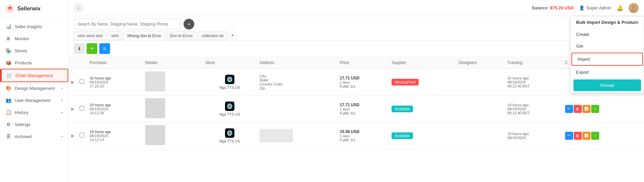 Image resolution: width=644 pixels, height=182 pixels. I want to click on header-left: ‹, so click(79, 8).